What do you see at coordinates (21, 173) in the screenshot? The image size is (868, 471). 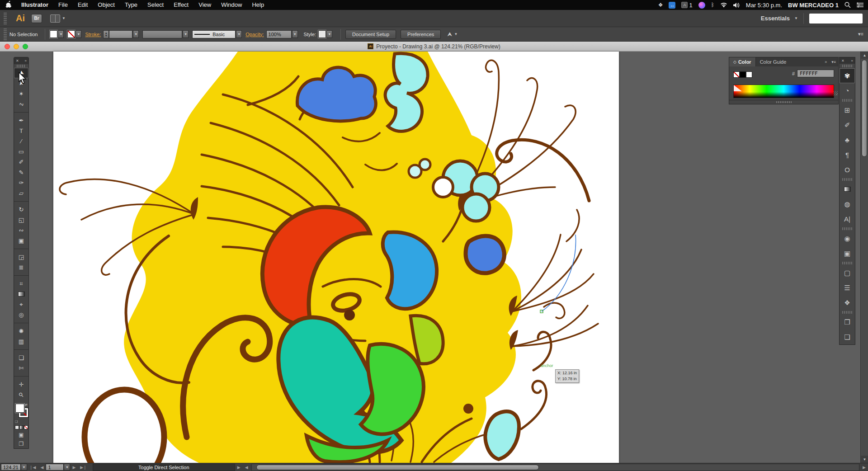 I see `pencil-tool: ✎` at bounding box center [21, 173].